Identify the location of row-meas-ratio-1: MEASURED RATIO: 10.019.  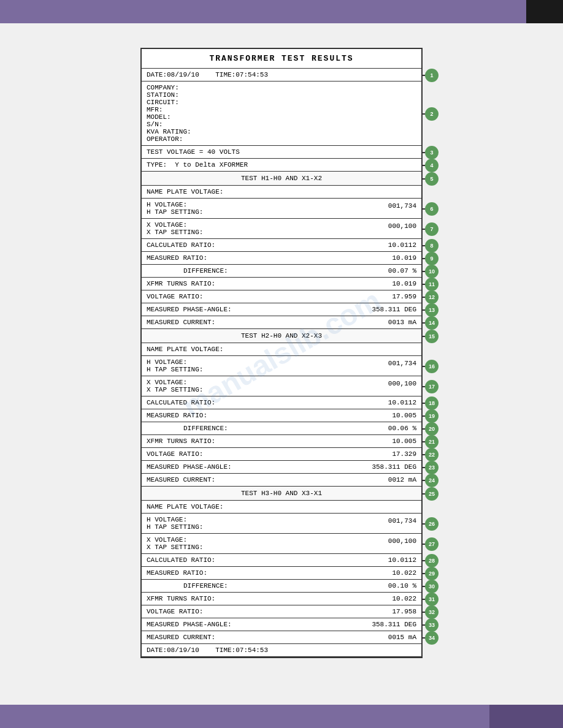
(282, 259).